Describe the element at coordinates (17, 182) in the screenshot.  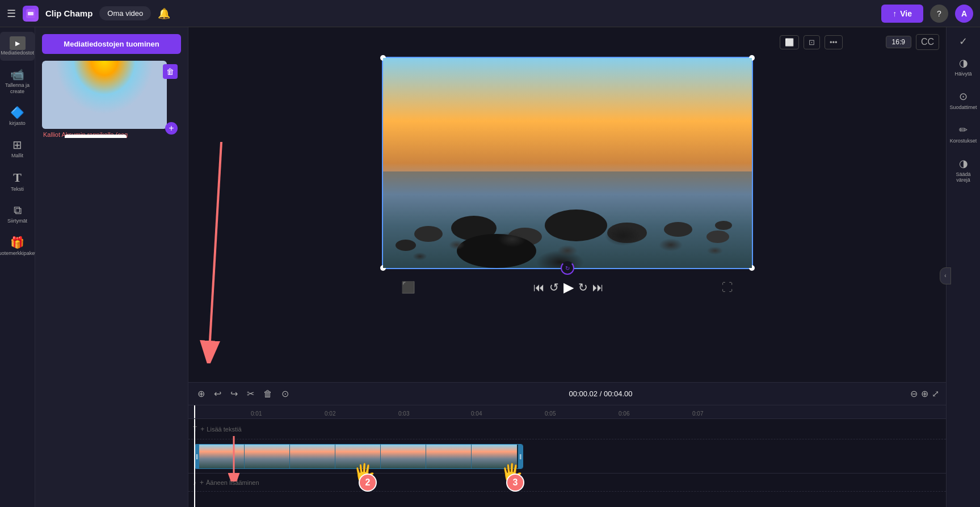
I see `sidebar-item-teksti: T Teksti` at that location.